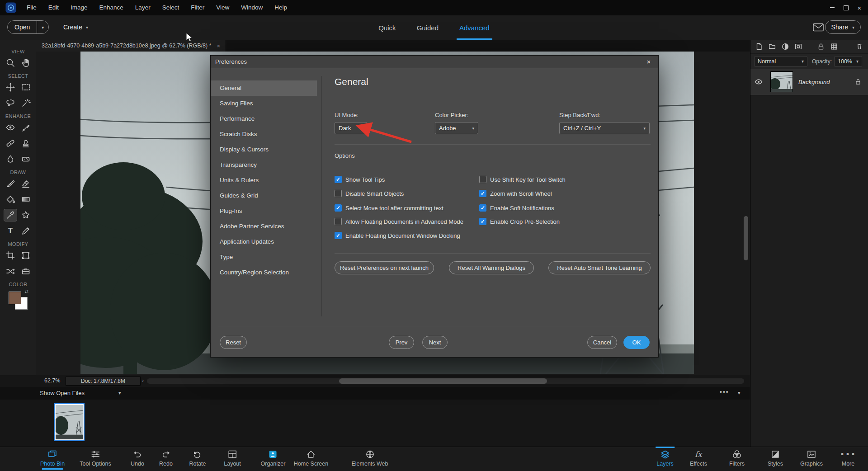 Image resolution: width=868 pixels, height=471 pixels. Describe the element at coordinates (252, 8) in the screenshot. I see `menu-window: Window` at that location.